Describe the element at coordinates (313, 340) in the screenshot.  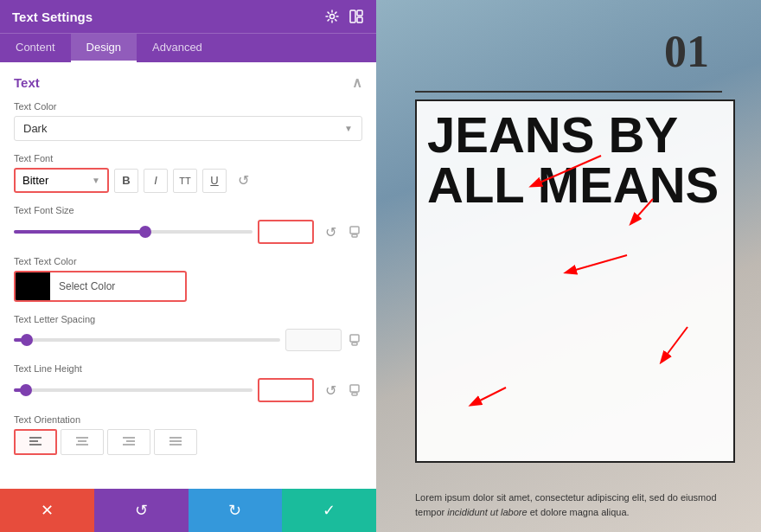
I see `letter-spacing-input: 0px` at that location.